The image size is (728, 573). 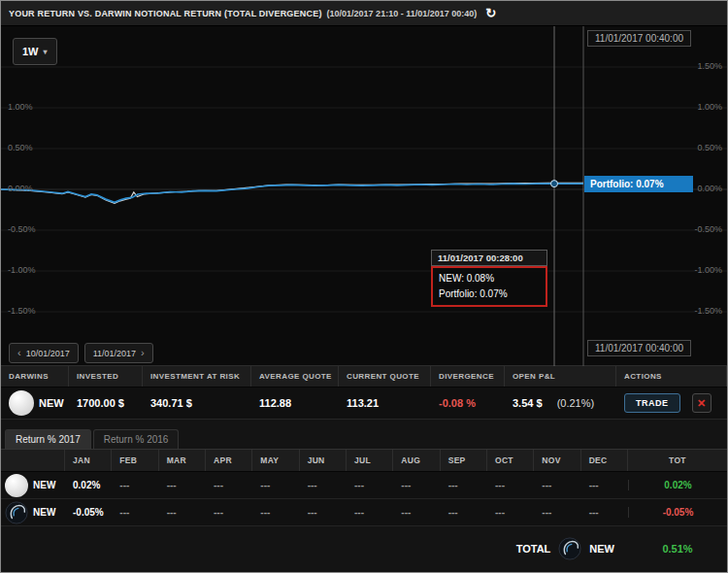 I want to click on axis-tick-left: 1.00%, so click(x=20, y=107).